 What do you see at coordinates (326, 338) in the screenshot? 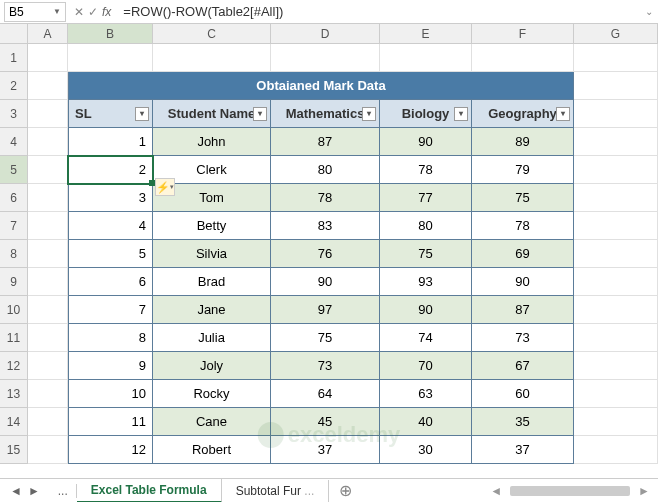
I see `cell-math: 75` at bounding box center [326, 338].